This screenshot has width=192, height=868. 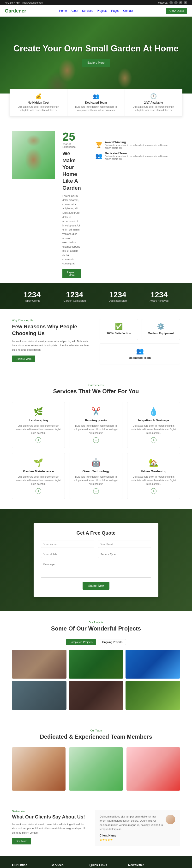 What do you see at coordinates (153, 769) in the screenshot?
I see `team-member-3-image` at bounding box center [153, 769].